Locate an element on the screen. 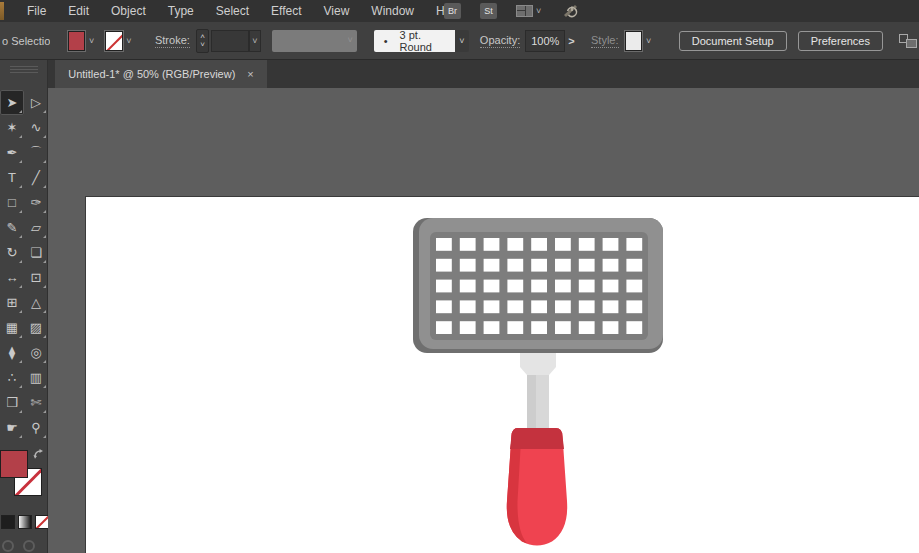  stepper-down-icon: ˅ is located at coordinates (202, 45).